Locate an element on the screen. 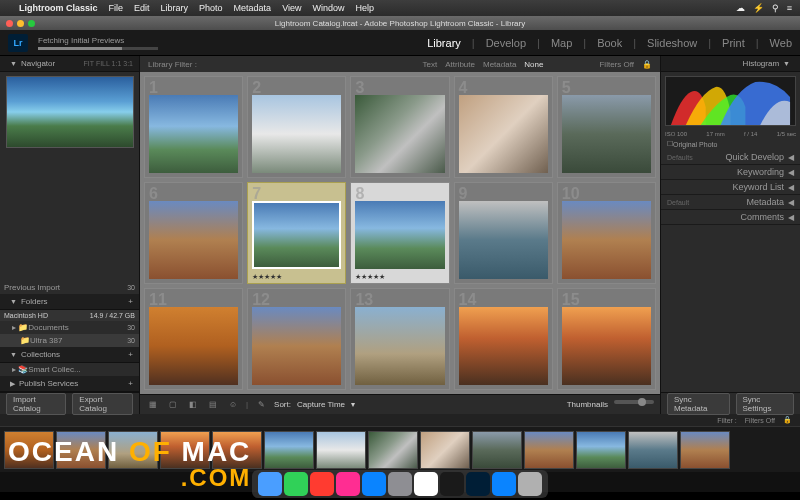 This screenshot has height=500, width=800. grid-cell: 9 is located at coordinates (504, 233).